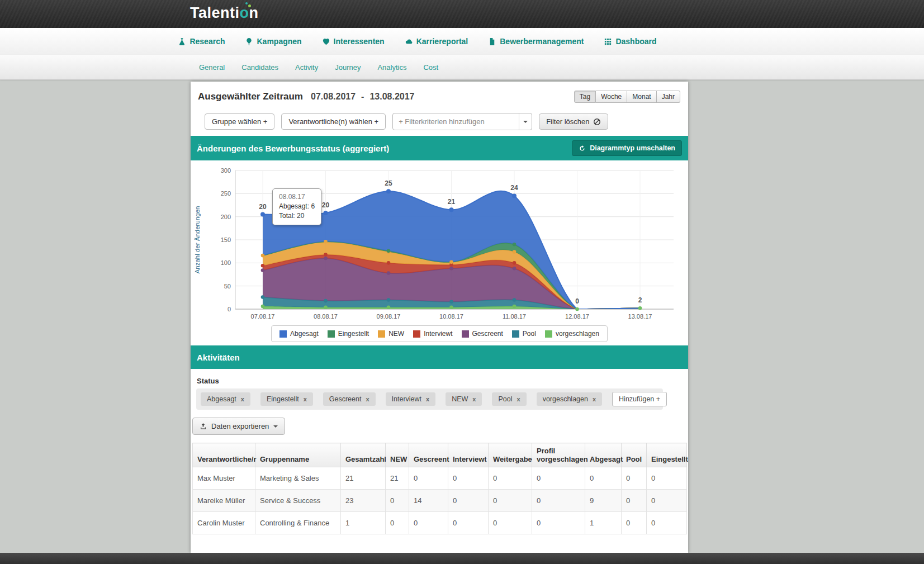 This screenshot has width=924, height=564. What do you see at coordinates (348, 67) in the screenshot?
I see `subnav-item-journey: Journey` at bounding box center [348, 67].